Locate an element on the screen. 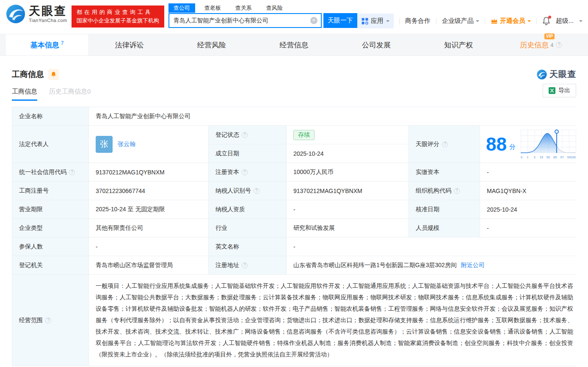 The height and width of the screenshot is (367, 588). svg-text: 0 is located at coordinates (522, 157).